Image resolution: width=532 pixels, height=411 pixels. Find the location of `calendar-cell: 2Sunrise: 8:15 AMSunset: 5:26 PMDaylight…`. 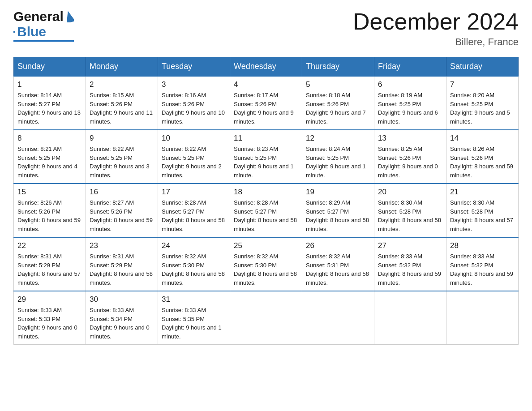

calendar-cell: 2Sunrise: 8:15 AMSunset: 5:26 PMDaylight… is located at coordinates (122, 103).